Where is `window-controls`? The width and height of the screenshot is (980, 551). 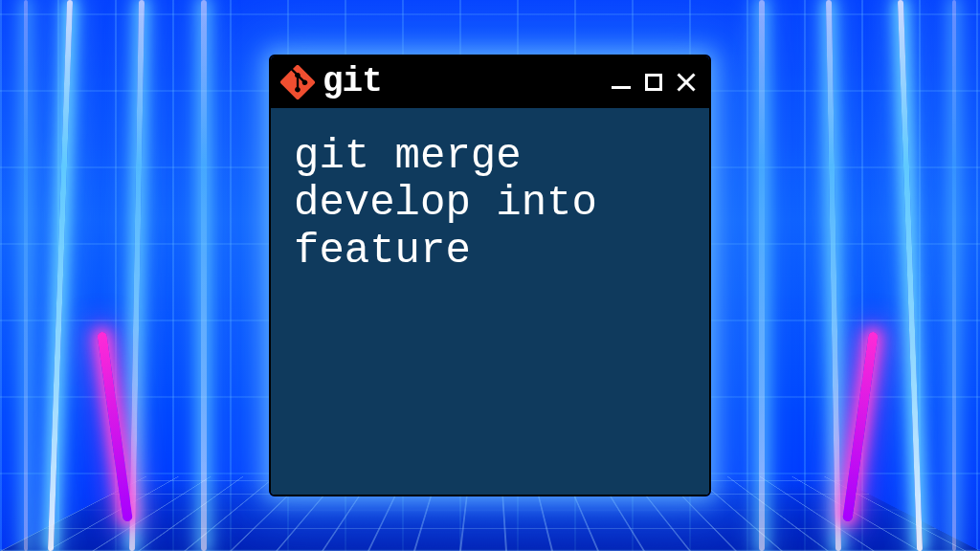
window-controls is located at coordinates (654, 82).